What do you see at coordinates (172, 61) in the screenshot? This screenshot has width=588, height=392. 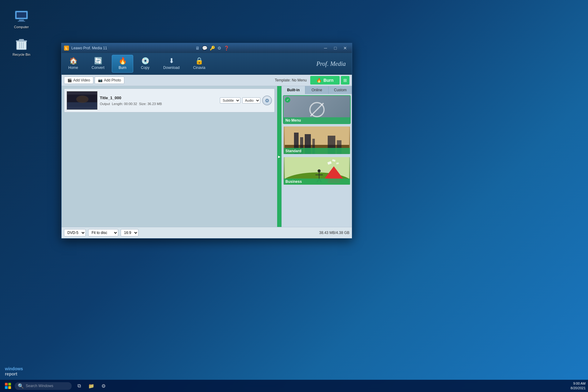 I see `download-icon: ⬇` at bounding box center [172, 61].